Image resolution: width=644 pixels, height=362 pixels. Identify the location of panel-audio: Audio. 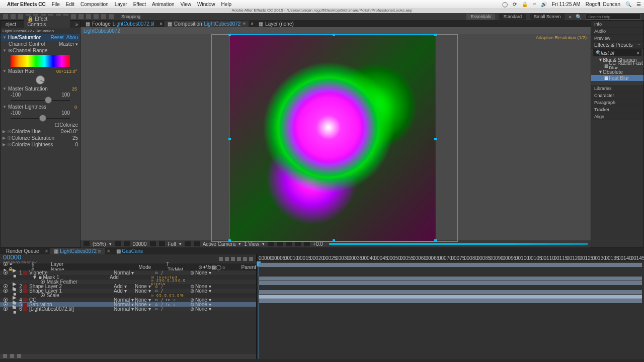
(617, 31).